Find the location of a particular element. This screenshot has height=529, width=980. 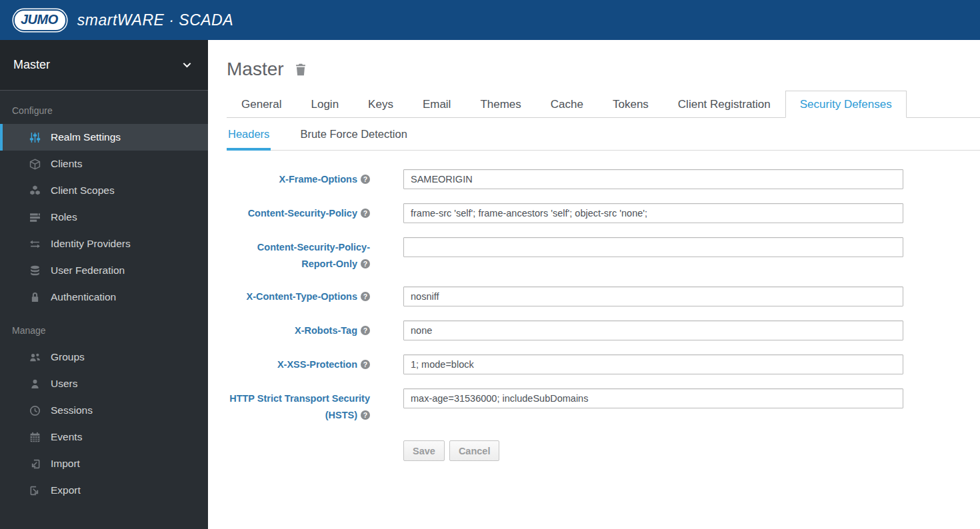

export-icon is located at coordinates (35, 490).